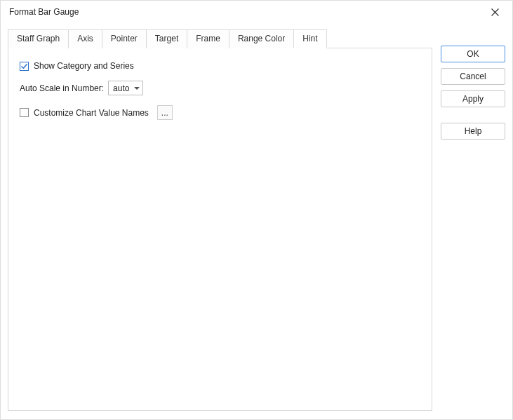 Image resolution: width=513 pixels, height=420 pixels. What do you see at coordinates (86, 39) in the screenshot?
I see `tab-axis: Axis` at bounding box center [86, 39].